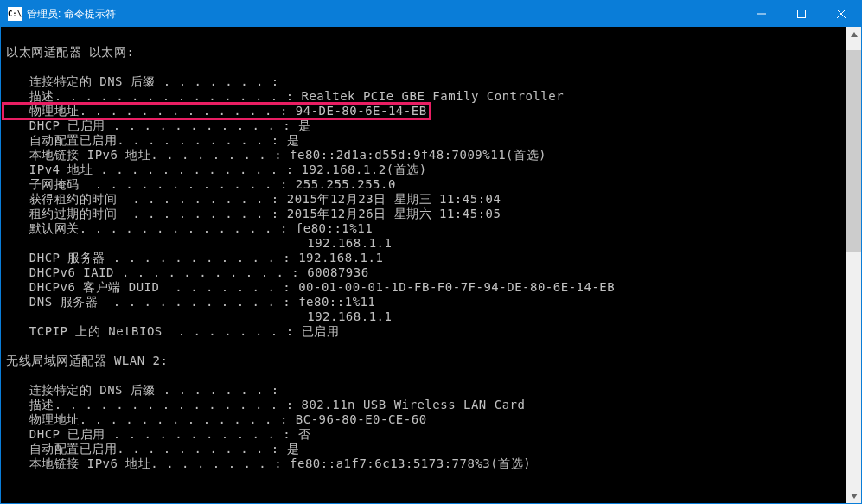 This screenshot has width=862, height=504. I want to click on wlan-row-1: 描述. . . . . . . . . . . . . . . : 802.11…, so click(426, 405).